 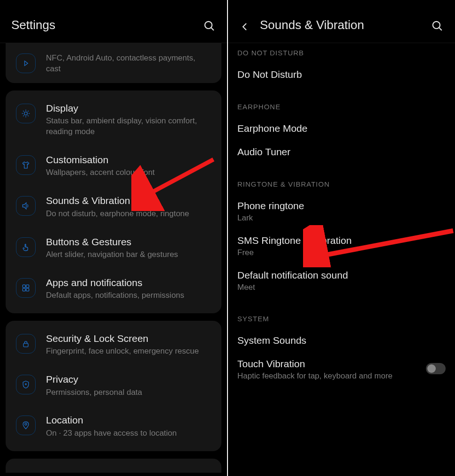 What do you see at coordinates (129, 173) in the screenshot?
I see `row-sub: Wallpapers, accent colour, font` at bounding box center [129, 173].